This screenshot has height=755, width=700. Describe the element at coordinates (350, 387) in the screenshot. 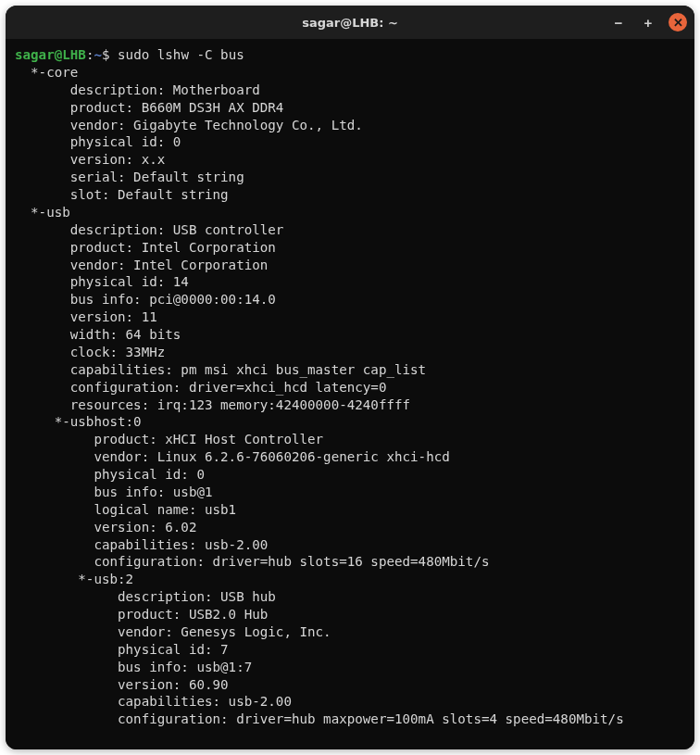

I see `output-line: configuration: driver=xhci_hcd latency=0` at that location.